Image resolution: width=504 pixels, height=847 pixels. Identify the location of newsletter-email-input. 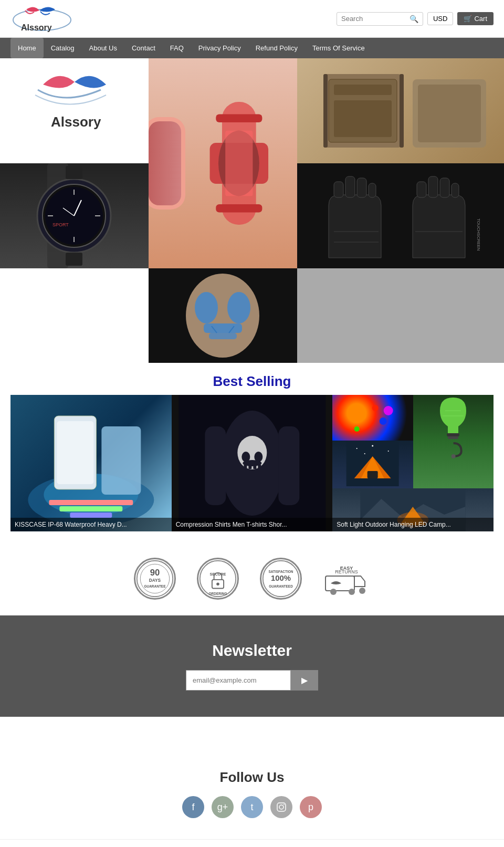
(238, 681).